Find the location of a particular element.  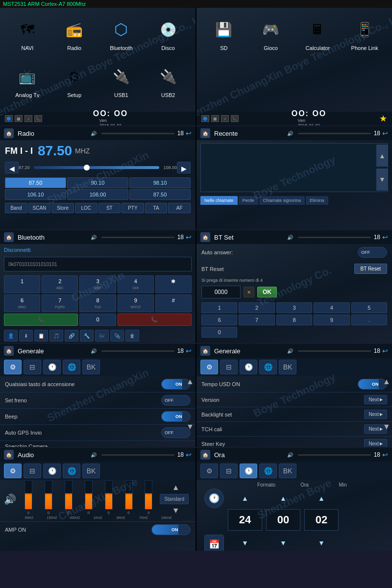

tab-elimina: Elimina is located at coordinates (317, 200).